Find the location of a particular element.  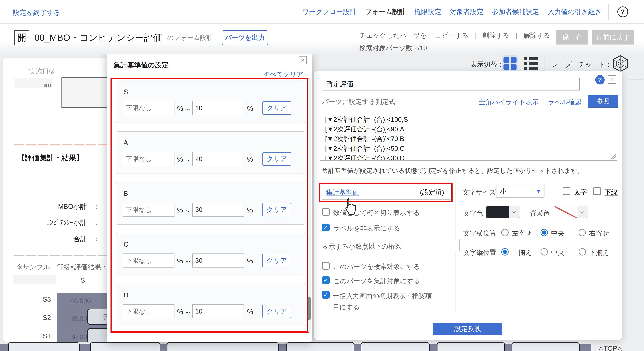

underline-checkbox is located at coordinates (597, 191).